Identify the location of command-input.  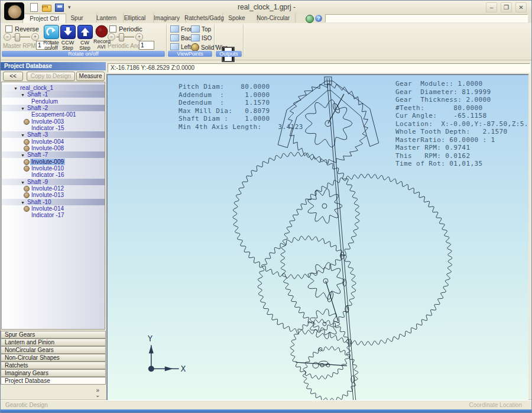
(427, 18).